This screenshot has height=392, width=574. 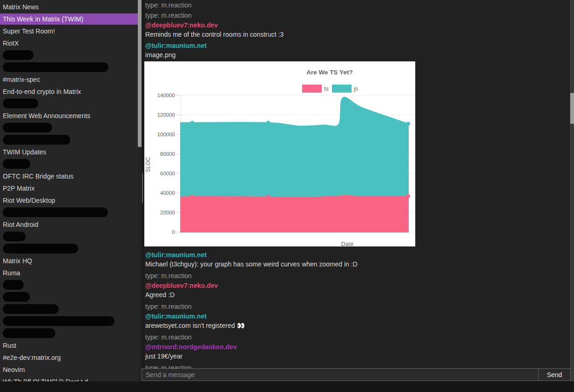 What do you see at coordinates (69, 19) in the screenshot?
I see `sidebar-item: This Week in Matrix (TWIM)` at bounding box center [69, 19].